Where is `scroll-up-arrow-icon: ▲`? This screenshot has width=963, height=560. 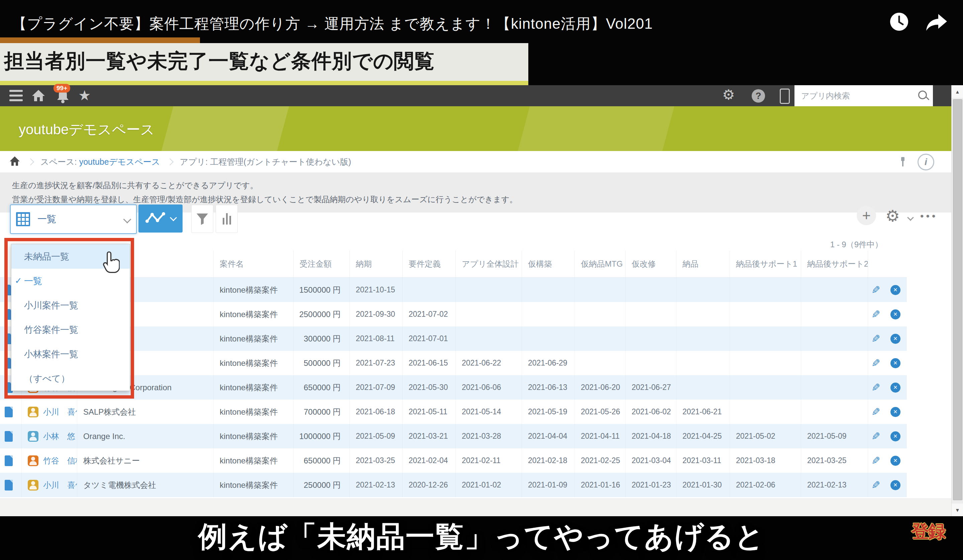
scroll-up-arrow-icon: ▲ is located at coordinates (957, 92).